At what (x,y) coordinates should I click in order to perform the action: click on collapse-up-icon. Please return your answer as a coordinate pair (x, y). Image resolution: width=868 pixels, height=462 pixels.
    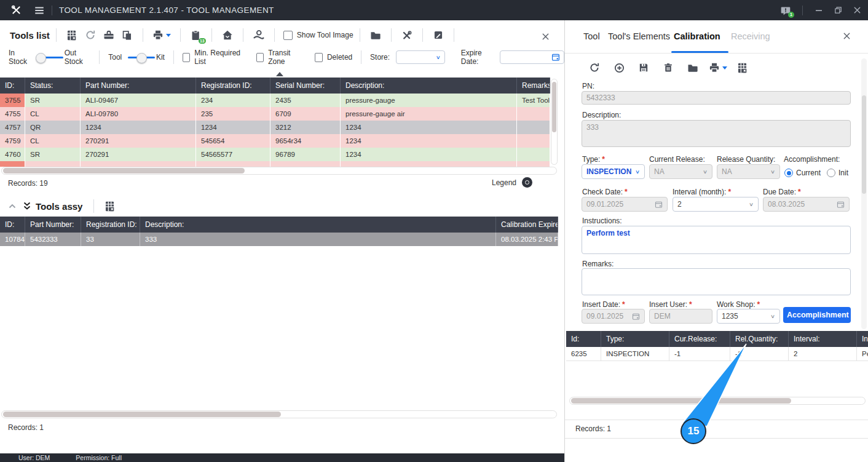
    Looking at the image, I should click on (12, 206).